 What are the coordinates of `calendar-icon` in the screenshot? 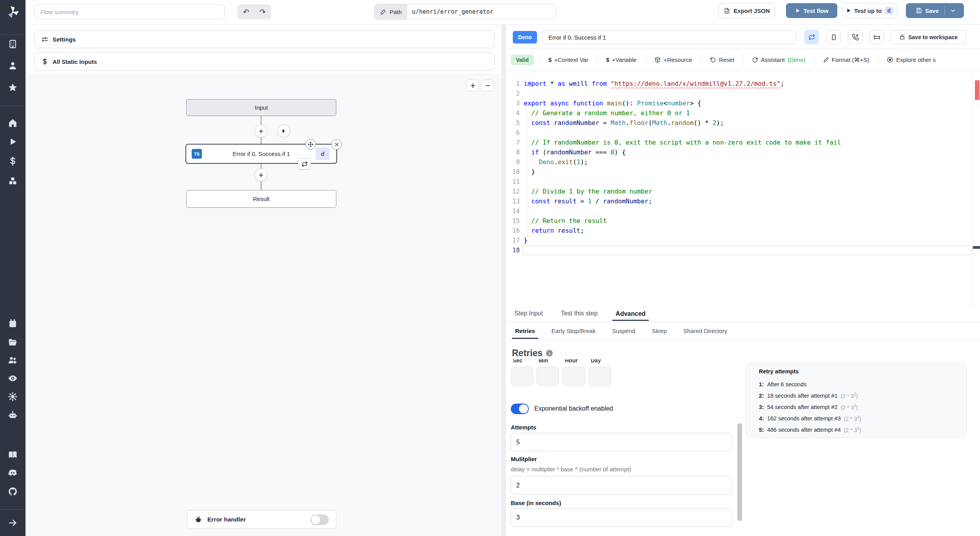 It's located at (13, 324).